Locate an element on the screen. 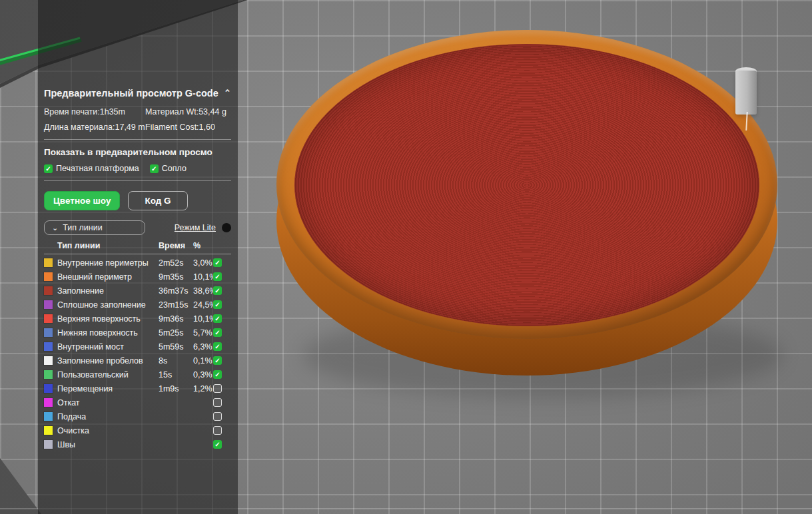  line-type-label: Сплошное заполнение is located at coordinates (108, 305).